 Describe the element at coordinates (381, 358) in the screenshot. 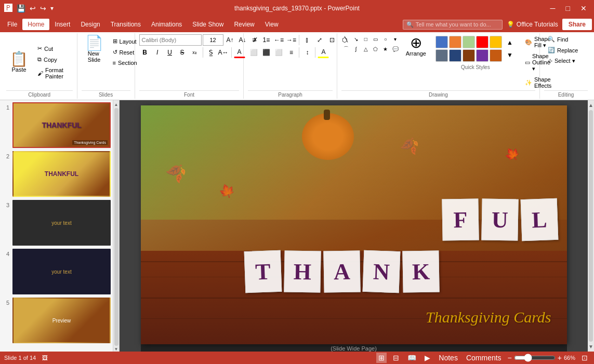

I see `normal-view-button: ⊞` at that location.